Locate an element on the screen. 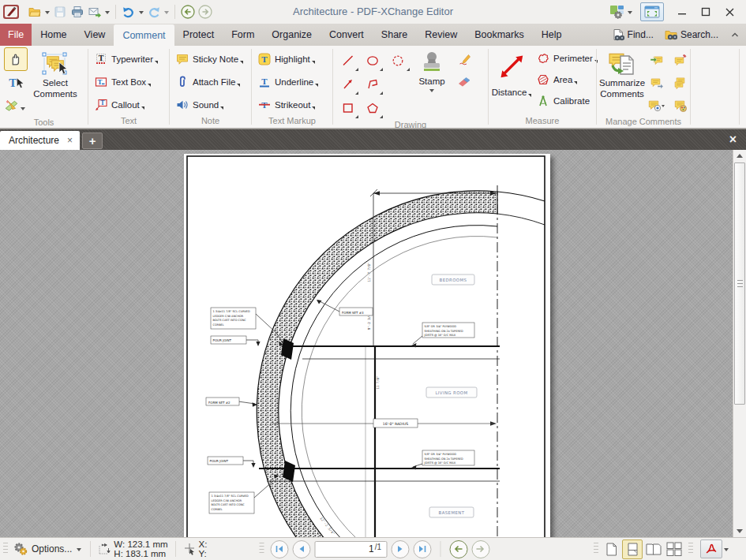 The height and width of the screenshot is (560, 746). attach-file-button: Attach File is located at coordinates (212, 82).